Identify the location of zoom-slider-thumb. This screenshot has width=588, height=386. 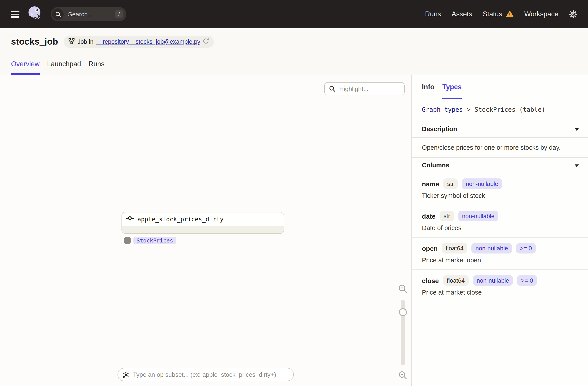
(403, 312).